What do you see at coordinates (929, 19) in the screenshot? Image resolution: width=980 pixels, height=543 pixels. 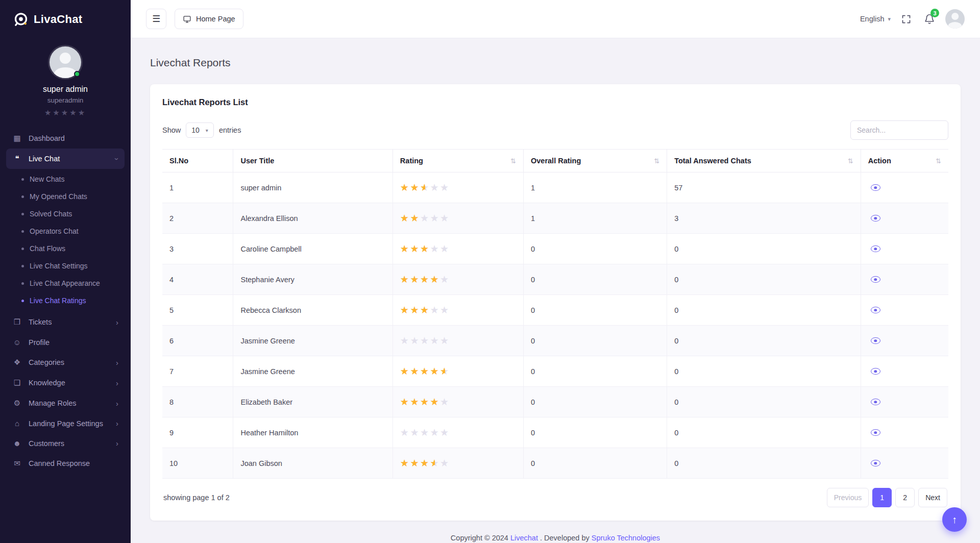 I see `notifications-button: 3` at bounding box center [929, 19].